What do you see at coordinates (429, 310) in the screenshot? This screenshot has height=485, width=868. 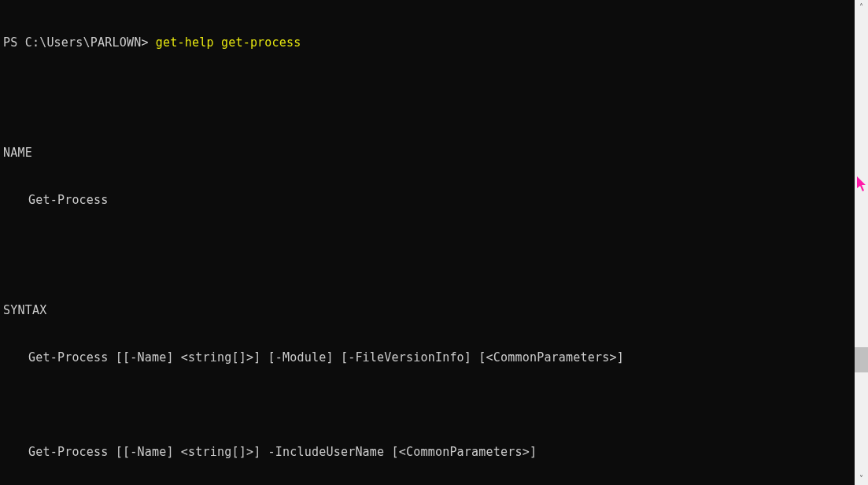 I see `section-header-syntax: SYNTAX` at bounding box center [429, 310].